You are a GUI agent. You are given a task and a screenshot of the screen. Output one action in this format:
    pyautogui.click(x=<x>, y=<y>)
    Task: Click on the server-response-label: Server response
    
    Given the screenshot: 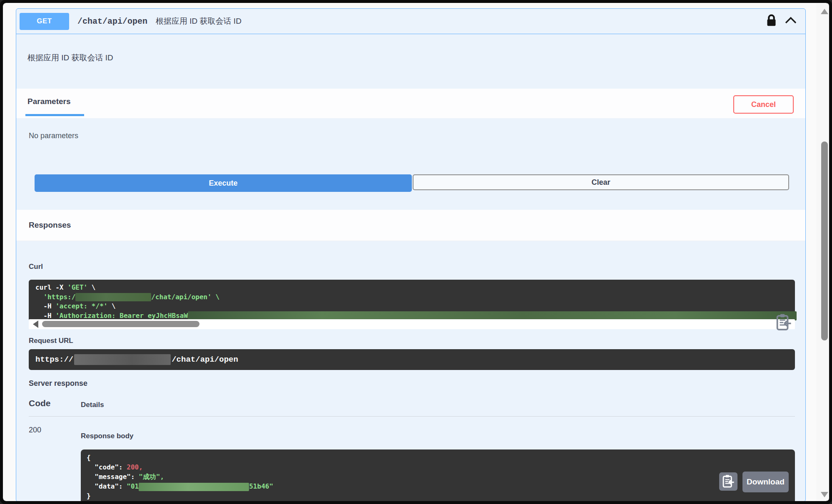 What is the action you would take?
    pyautogui.click(x=58, y=384)
    